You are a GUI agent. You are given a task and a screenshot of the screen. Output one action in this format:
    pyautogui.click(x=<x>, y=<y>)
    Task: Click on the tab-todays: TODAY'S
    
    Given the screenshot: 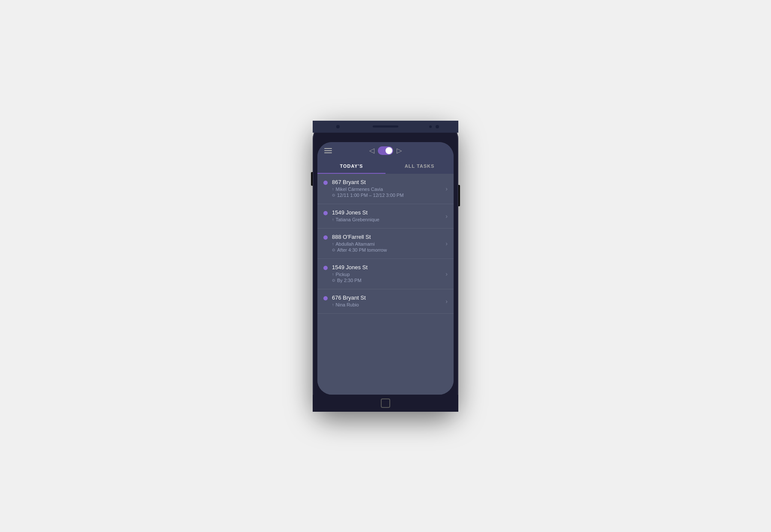 What is the action you would take?
    pyautogui.click(x=351, y=166)
    